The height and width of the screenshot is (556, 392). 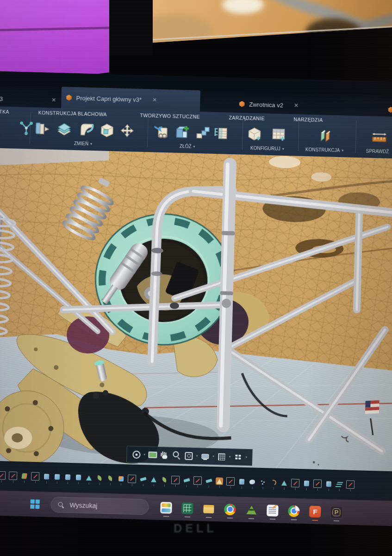 I want to click on render-highlight, so click(x=243, y=7).